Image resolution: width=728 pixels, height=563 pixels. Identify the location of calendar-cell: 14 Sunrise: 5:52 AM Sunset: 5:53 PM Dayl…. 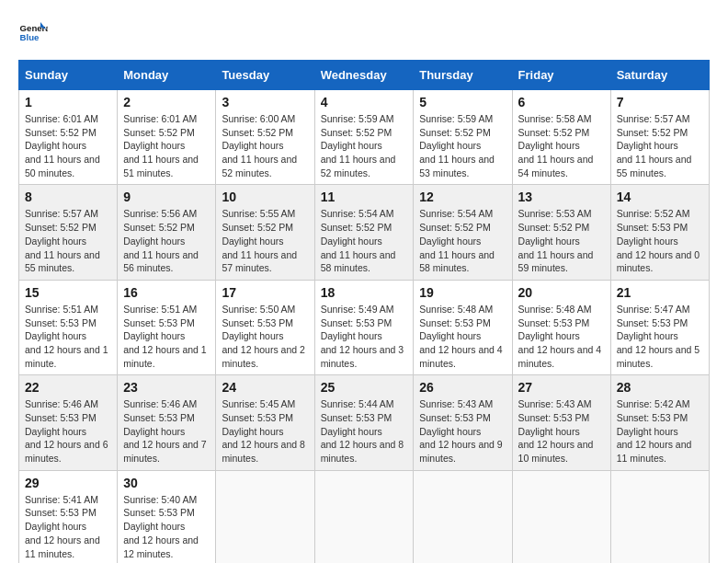
(660, 232).